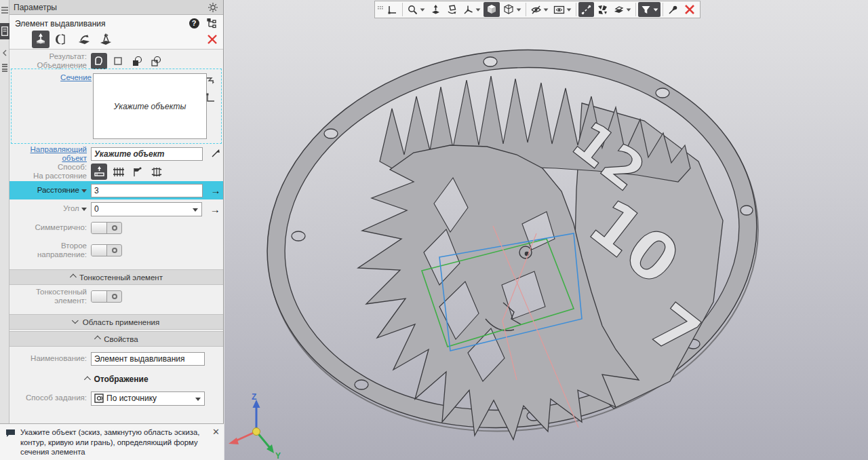  Describe the element at coordinates (146, 154) in the screenshot. I see `guide-object-input` at that location.